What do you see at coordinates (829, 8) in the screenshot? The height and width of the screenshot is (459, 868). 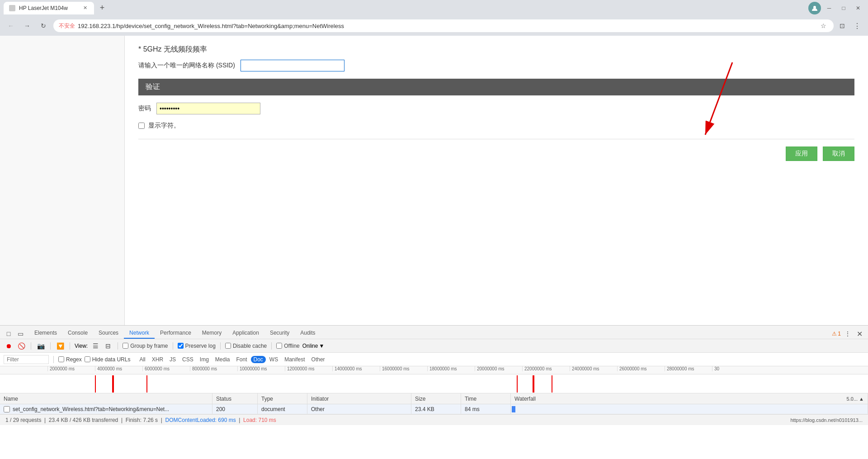 I see `minimize-button: ─` at bounding box center [829, 8].